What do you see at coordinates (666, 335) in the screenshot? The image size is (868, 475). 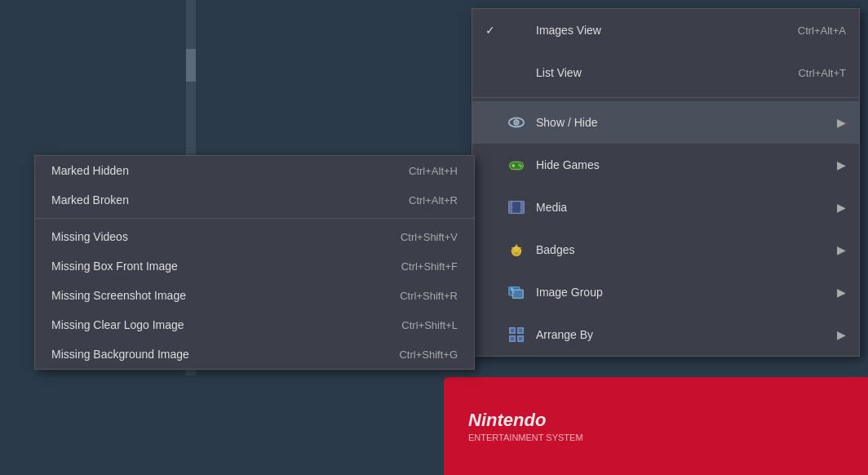 I see `menu-item-arrange-by: Arrange By ▶` at bounding box center [666, 335].